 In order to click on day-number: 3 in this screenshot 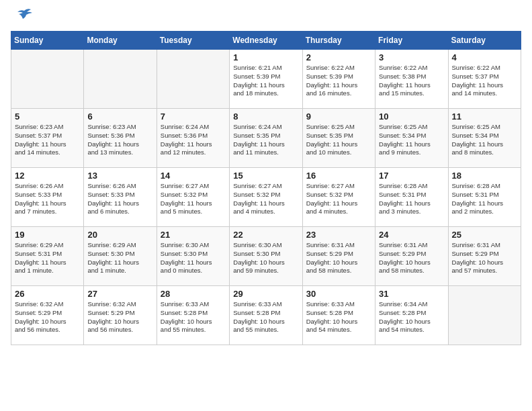, I will do `click(411, 58)`.